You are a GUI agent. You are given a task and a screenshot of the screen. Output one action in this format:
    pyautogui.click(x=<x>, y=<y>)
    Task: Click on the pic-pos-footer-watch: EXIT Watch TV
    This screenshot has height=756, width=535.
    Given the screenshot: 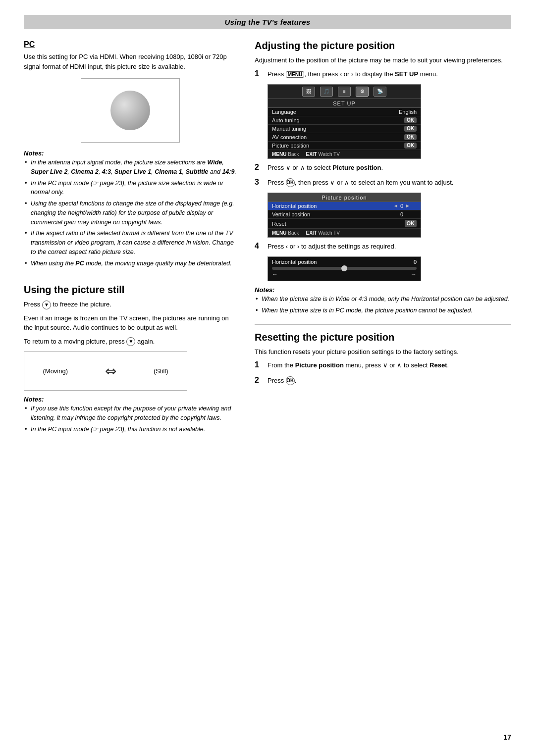 What is the action you would take?
    pyautogui.click(x=322, y=233)
    